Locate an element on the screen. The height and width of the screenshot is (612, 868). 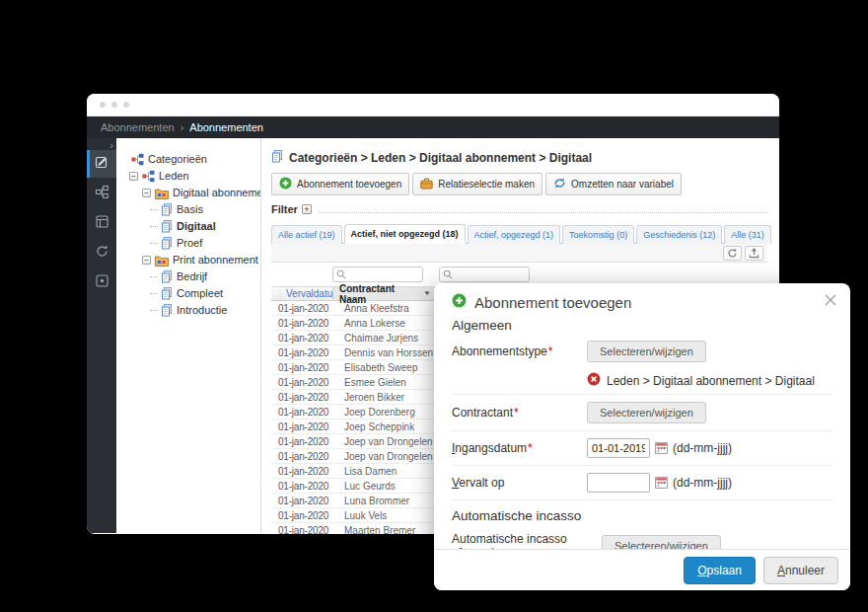
sidebar-item-relations is located at coordinates (102, 193).